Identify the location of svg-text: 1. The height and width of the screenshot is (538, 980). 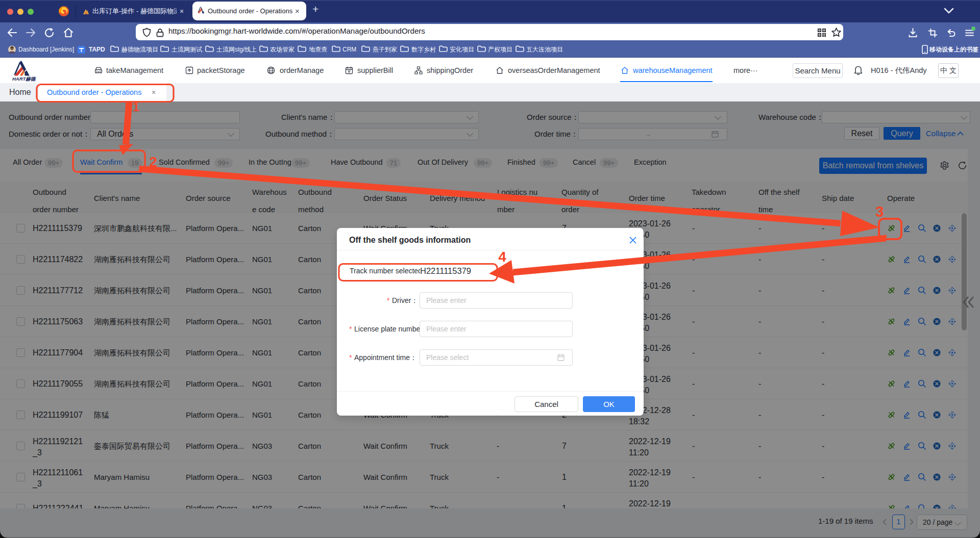
(136, 107).